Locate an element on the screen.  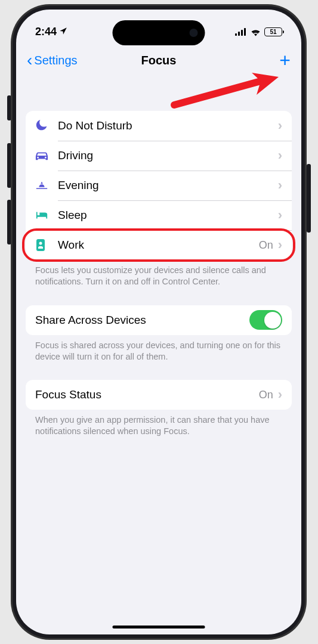
sunset-icon is located at coordinates (44, 185).